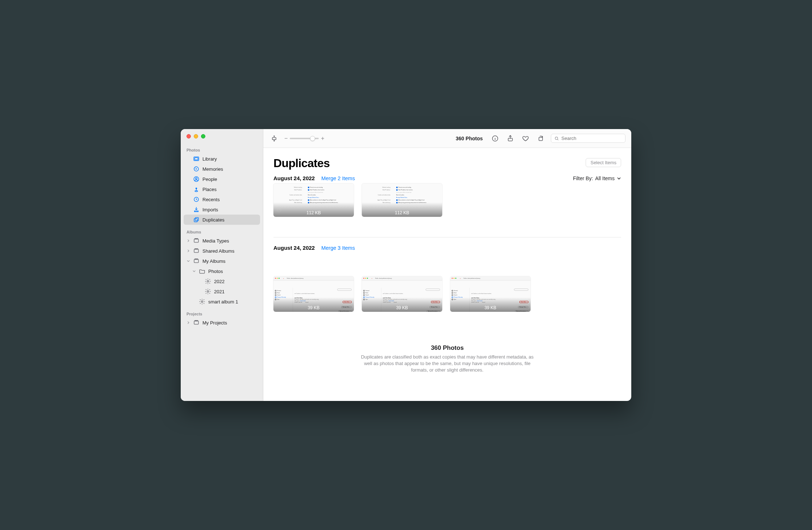 The width and height of the screenshot is (812, 530). What do you see at coordinates (222, 272) in the screenshot?
I see `sidebar-scroll: Photos Library Memories` at bounding box center [222, 272].